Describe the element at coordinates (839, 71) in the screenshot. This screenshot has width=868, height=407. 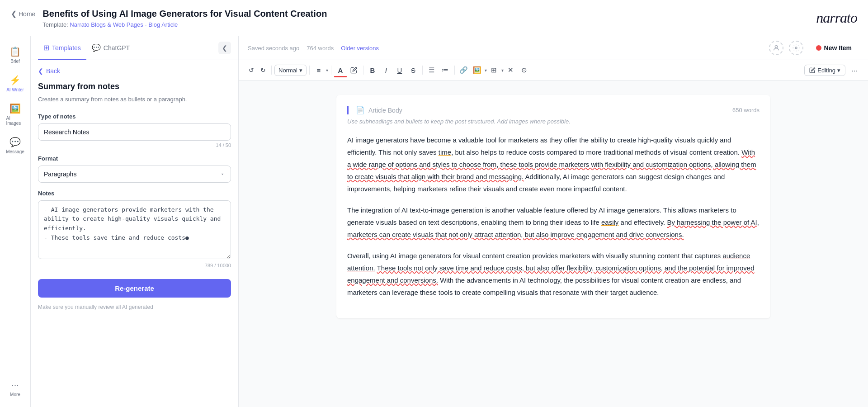
I see `editing-chevron-icon: ▾` at that location.